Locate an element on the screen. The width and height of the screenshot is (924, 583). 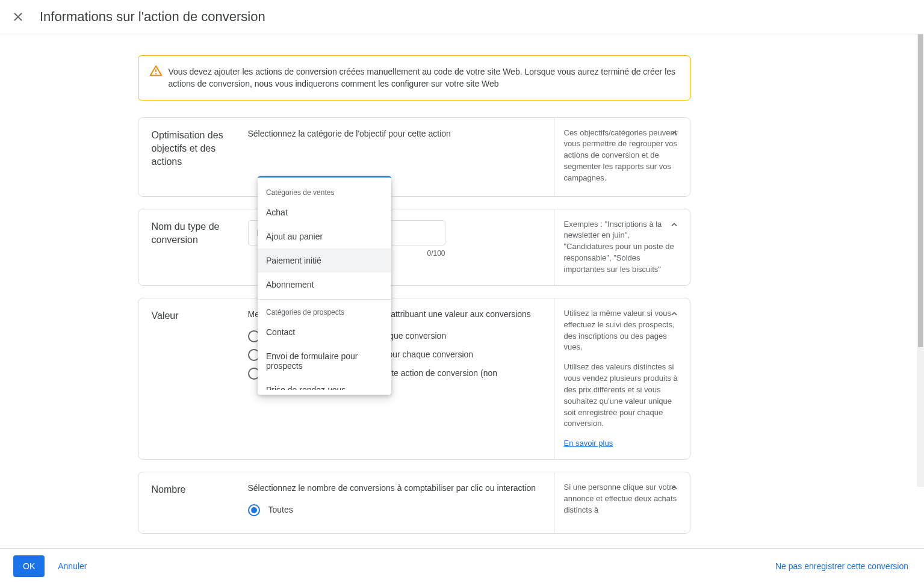
card-title-name: Nom du type de conversion is located at coordinates (193, 247).